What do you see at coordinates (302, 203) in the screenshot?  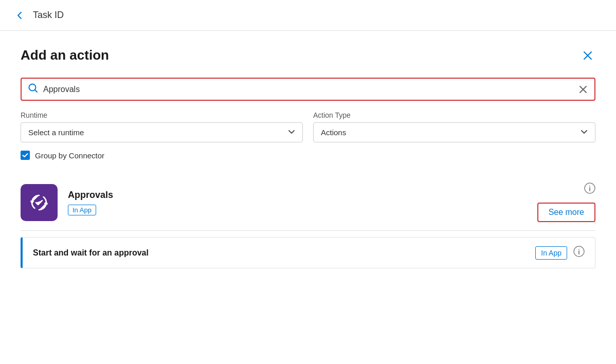 I see `connector-info: Approvals In App` at bounding box center [302, 203].